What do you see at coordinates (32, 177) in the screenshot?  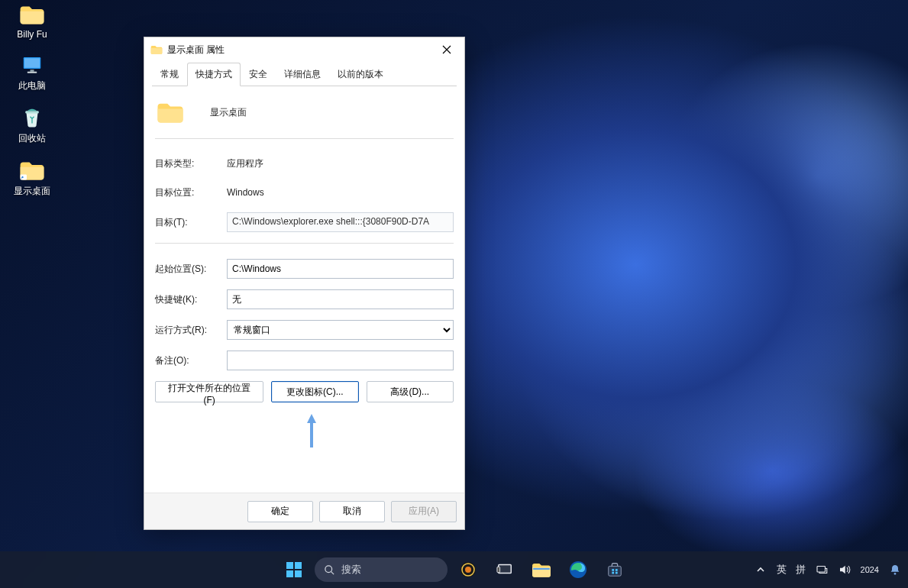 I see `desktop-icon-show-desktop: 显示桌面` at bounding box center [32, 177].